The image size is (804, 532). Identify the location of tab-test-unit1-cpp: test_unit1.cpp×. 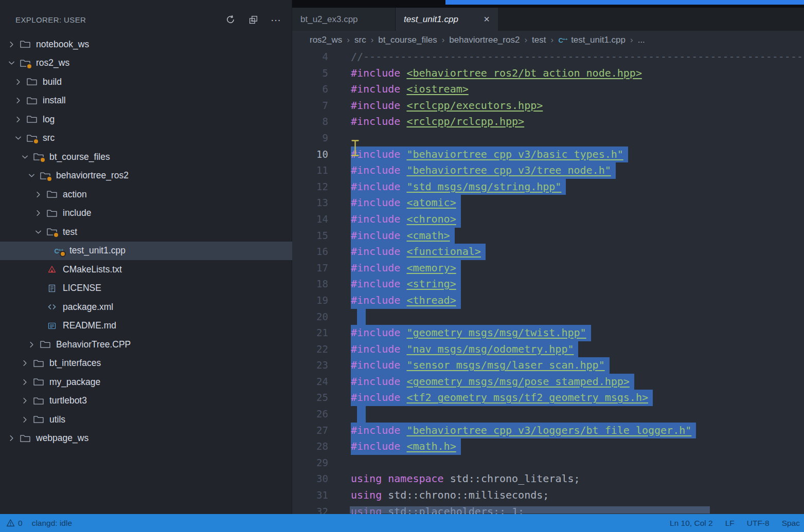
(446, 20).